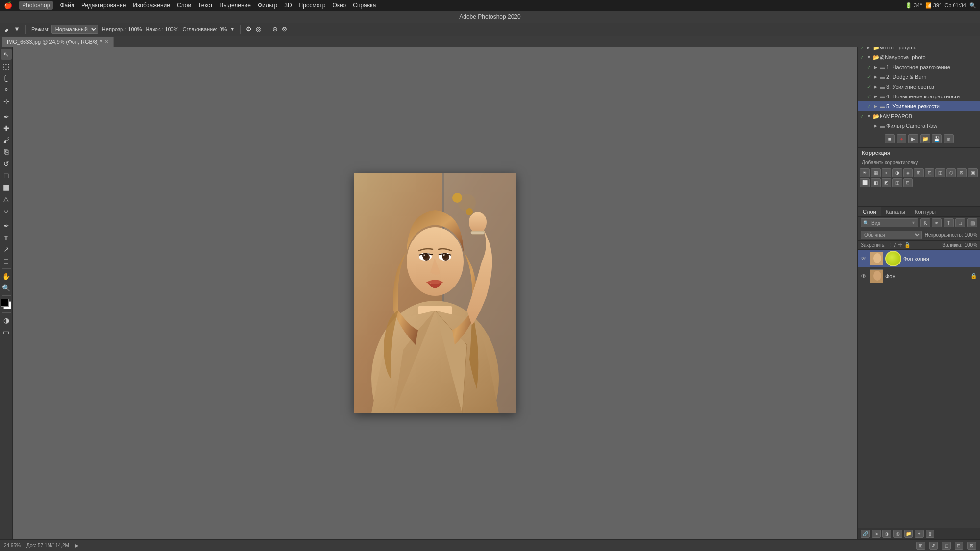 Image resolution: width=980 pixels, height=551 pixels. I want to click on corr-hsl-icon: ⊞, so click(919, 173).